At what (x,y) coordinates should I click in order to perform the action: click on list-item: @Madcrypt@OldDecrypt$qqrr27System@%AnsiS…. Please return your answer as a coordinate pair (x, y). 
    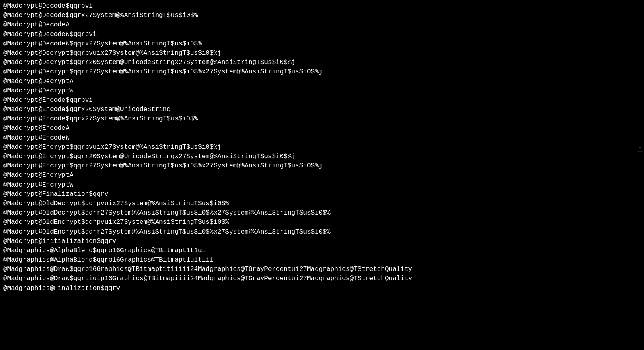
    Looking at the image, I should click on (322, 213).